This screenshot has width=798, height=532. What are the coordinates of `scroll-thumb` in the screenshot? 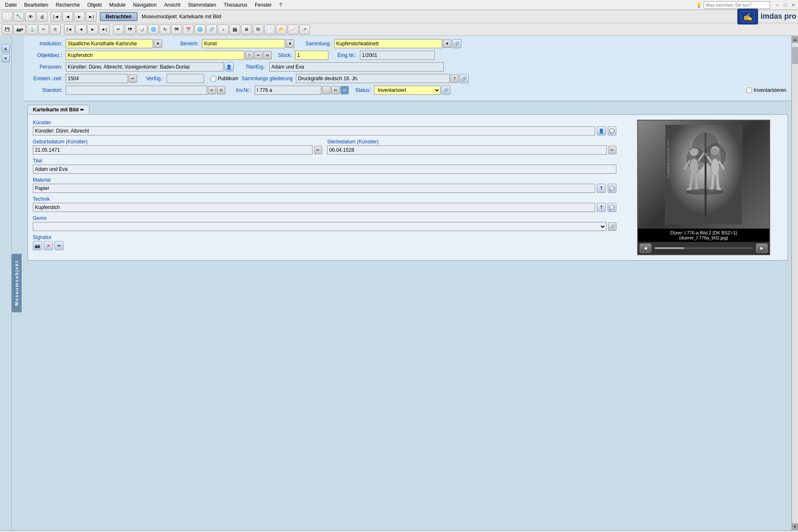 It's located at (795, 56).